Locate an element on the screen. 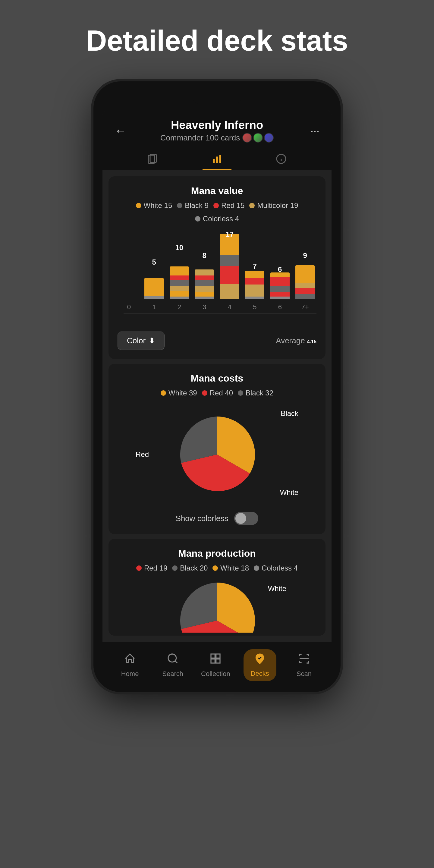 The width and height of the screenshot is (434, 868). mana-production-card: Mana production Red 19 Black 20 White 18 is located at coordinates (217, 587).